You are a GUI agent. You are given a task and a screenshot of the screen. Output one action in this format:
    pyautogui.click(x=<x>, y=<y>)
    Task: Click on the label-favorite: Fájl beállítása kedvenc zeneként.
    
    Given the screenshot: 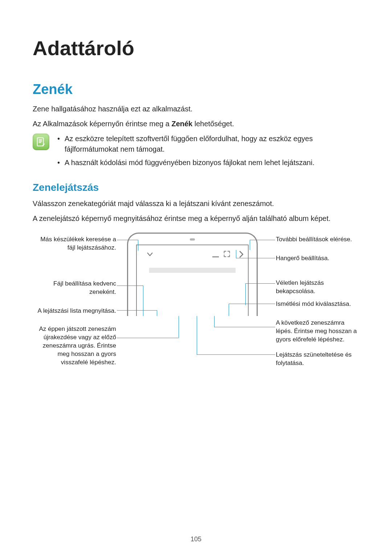 What is the action you would take?
    pyautogui.click(x=74, y=288)
    